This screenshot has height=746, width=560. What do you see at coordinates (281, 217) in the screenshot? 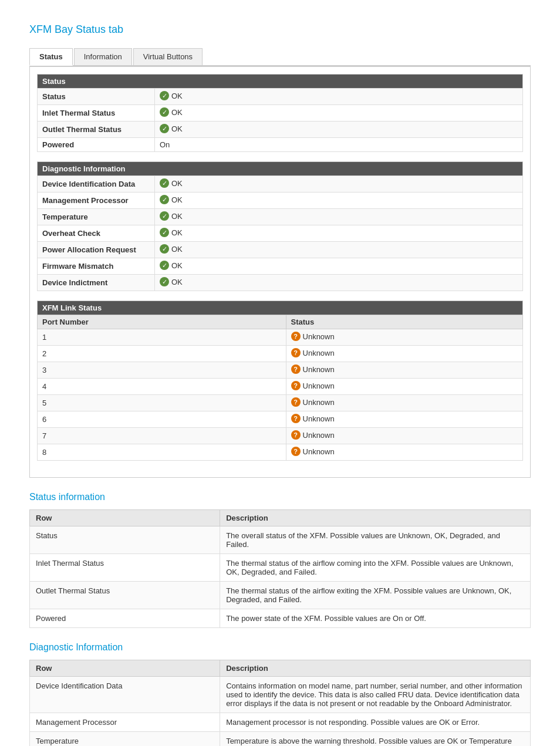
I see `table-row: Temperature OK` at bounding box center [281, 217].